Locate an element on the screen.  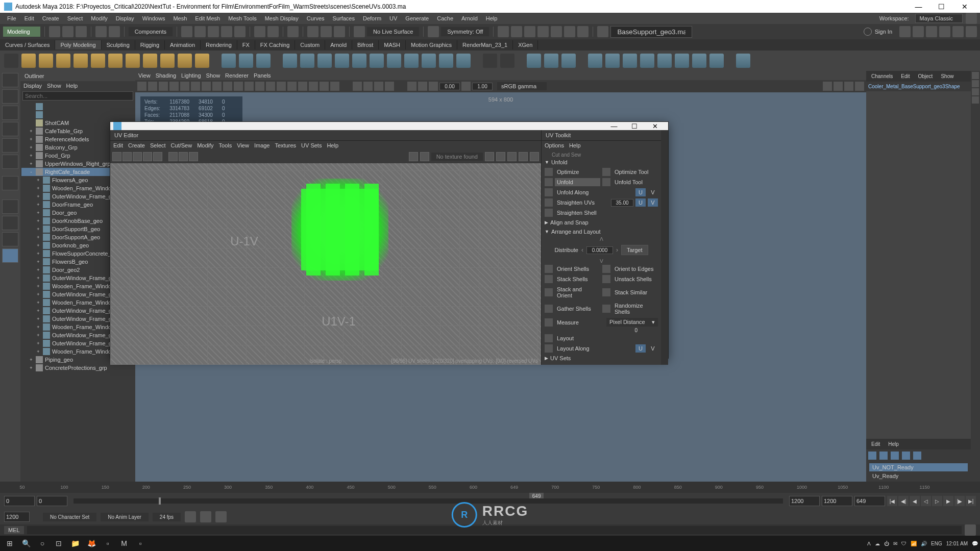
menu-cache: Cache is located at coordinates (445, 18).